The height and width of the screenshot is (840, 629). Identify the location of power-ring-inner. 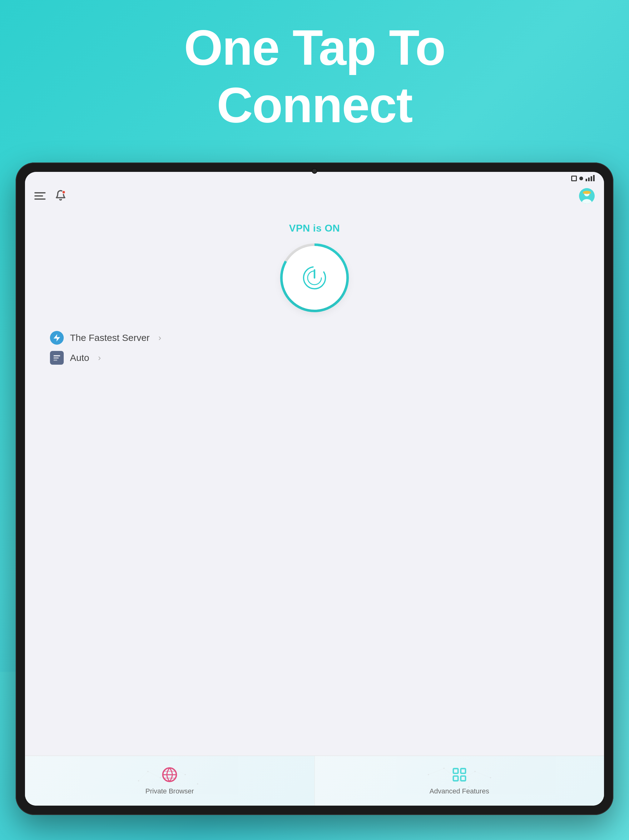
(314, 278).